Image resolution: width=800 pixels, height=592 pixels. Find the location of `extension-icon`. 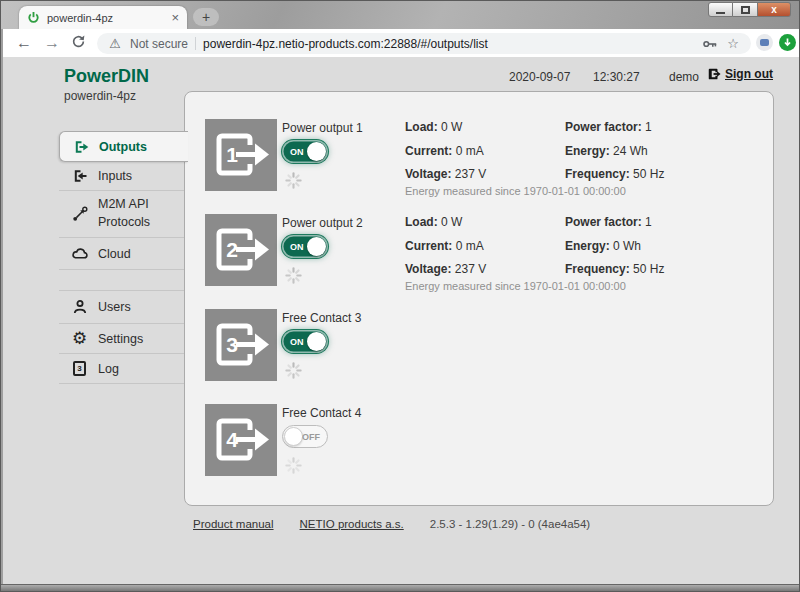

extension-icon is located at coordinates (764, 42).